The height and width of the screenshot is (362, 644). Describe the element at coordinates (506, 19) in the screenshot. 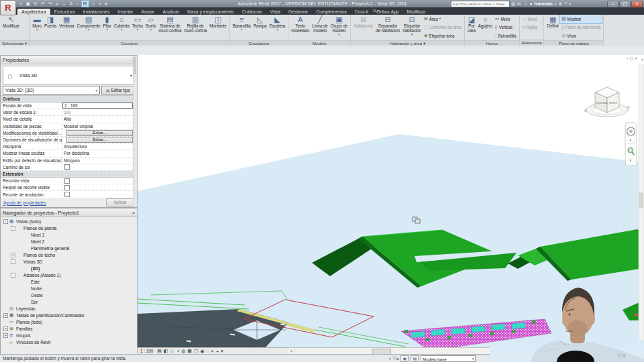

I see `ribbon-button: ▭ Muro` at that location.